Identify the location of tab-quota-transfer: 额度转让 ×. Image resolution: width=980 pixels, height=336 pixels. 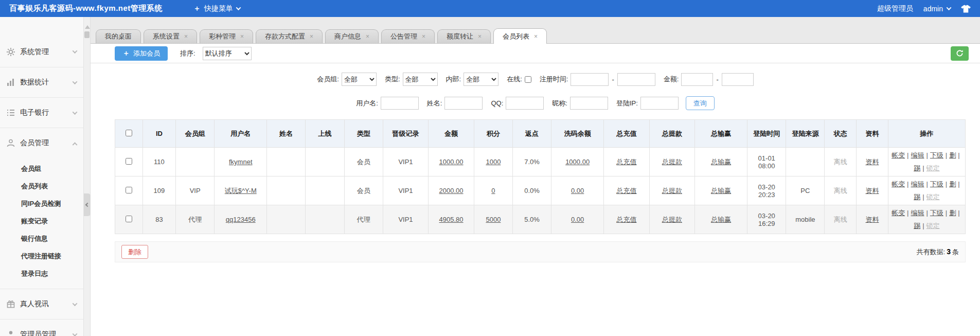
(464, 36).